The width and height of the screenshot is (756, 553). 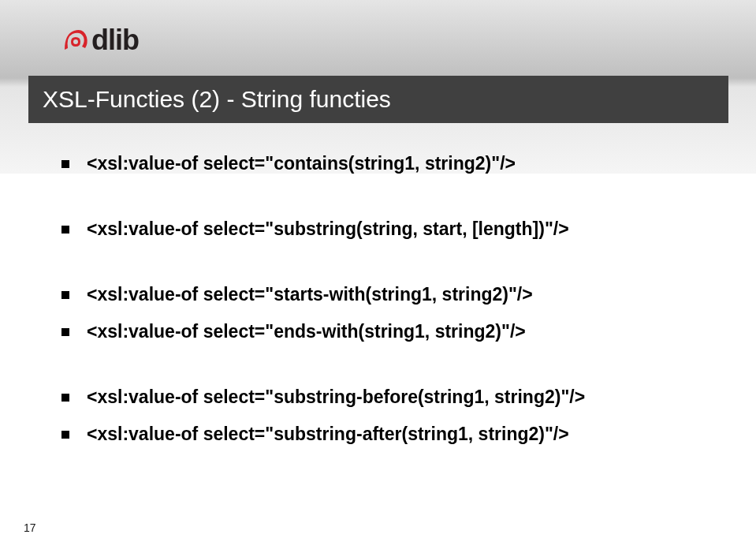 I want to click on bullet-item: <xsl:value-of select="ends-with(string1,…, so click(x=385, y=331).